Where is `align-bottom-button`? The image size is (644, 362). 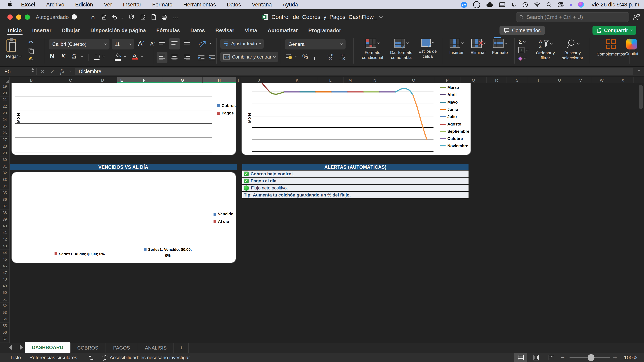 align-bottom-button is located at coordinates (187, 42).